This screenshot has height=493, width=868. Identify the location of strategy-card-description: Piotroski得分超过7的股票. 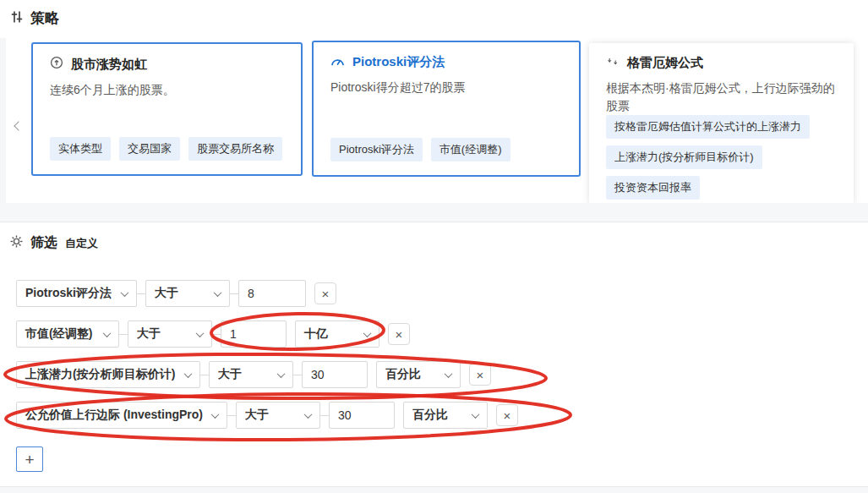
(446, 88).